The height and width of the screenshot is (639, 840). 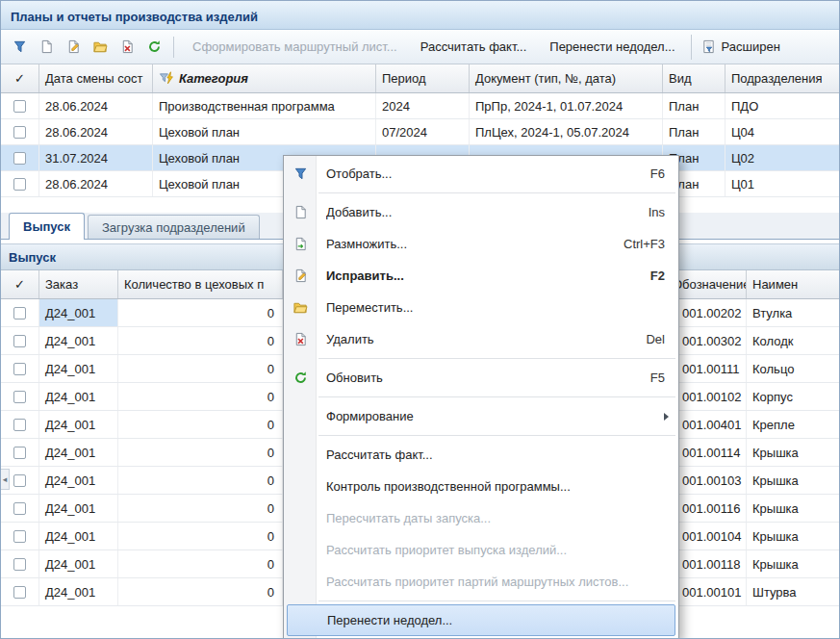 What do you see at coordinates (741, 47) in the screenshot?
I see `toolbar-action-button: Расширен` at bounding box center [741, 47].